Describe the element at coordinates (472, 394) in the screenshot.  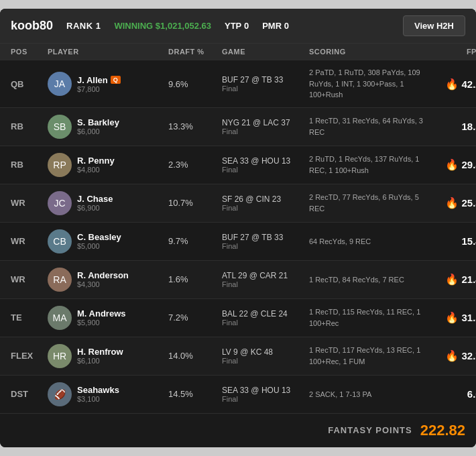
I see `fpts-value: 6.00` at that location.